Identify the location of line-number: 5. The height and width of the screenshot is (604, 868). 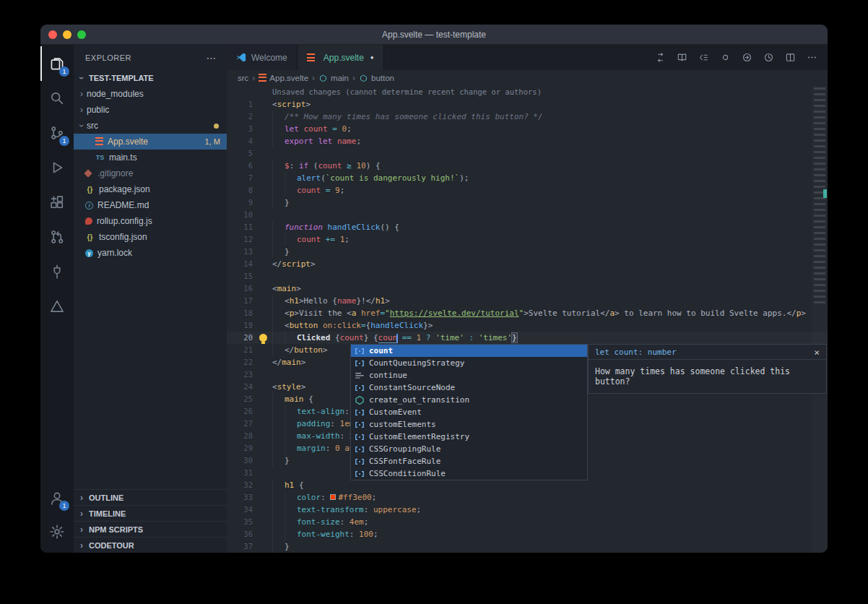
(243, 153).